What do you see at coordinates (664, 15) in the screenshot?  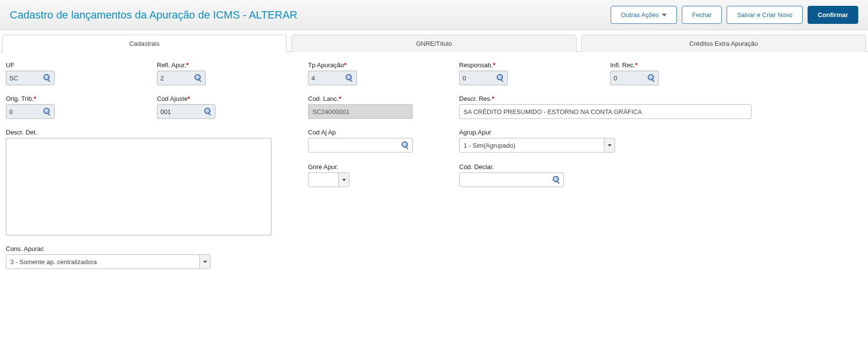 I see `chevron-down-icon` at bounding box center [664, 15].